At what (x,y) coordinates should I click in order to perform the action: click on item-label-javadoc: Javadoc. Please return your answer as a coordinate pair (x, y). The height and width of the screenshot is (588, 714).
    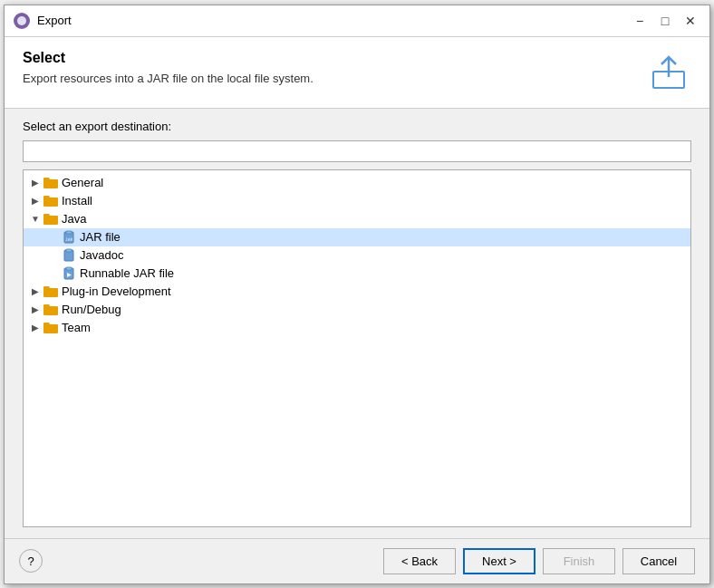
    Looking at the image, I should click on (101, 255).